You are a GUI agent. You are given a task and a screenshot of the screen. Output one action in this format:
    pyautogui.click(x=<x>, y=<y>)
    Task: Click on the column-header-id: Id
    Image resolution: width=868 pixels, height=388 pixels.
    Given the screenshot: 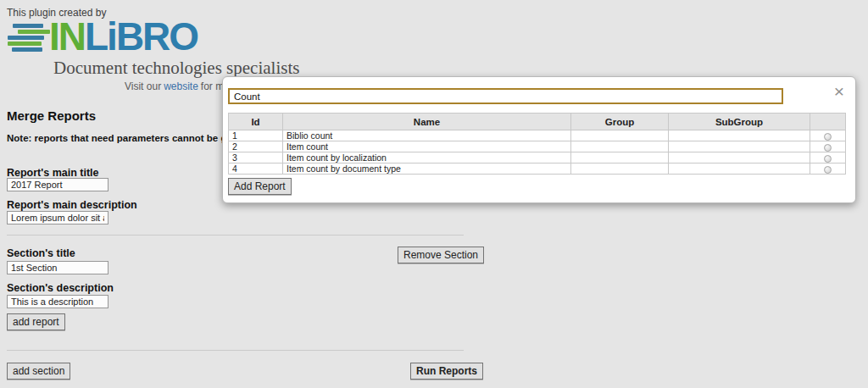 What is the action you would take?
    pyautogui.click(x=256, y=122)
    